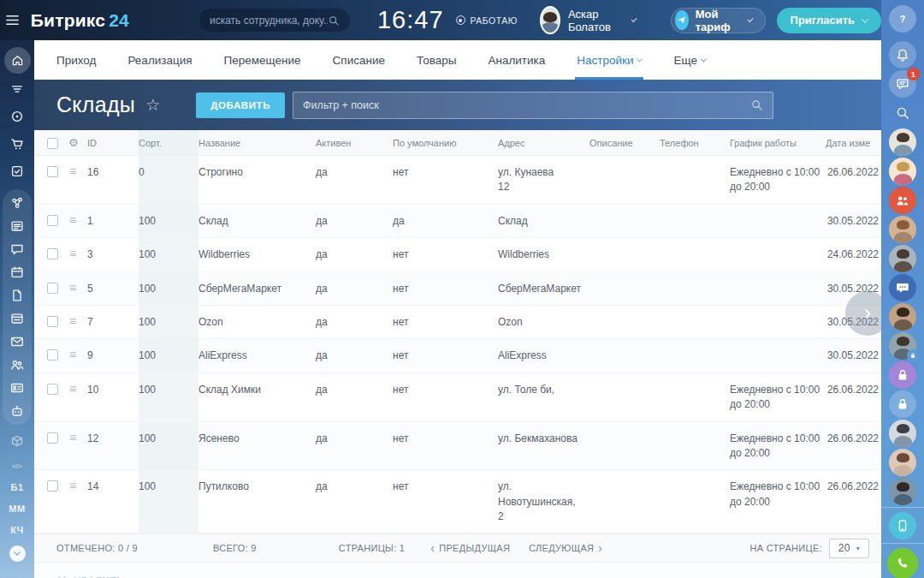 The image size is (924, 578). Describe the element at coordinates (49, 143) in the screenshot. I see `select-all-checkbox` at that location.